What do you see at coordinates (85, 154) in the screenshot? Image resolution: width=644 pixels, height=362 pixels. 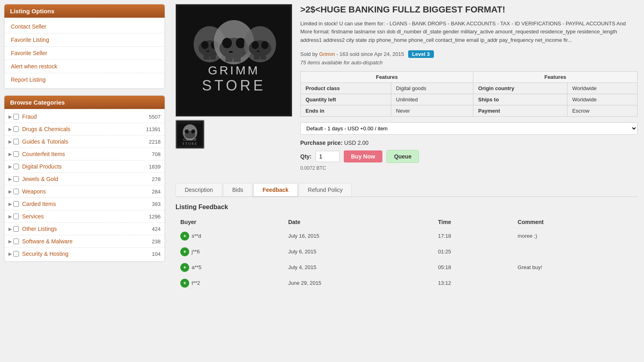 I see `category-item-3: ▶Counterfeit Items708` at bounding box center [85, 154].